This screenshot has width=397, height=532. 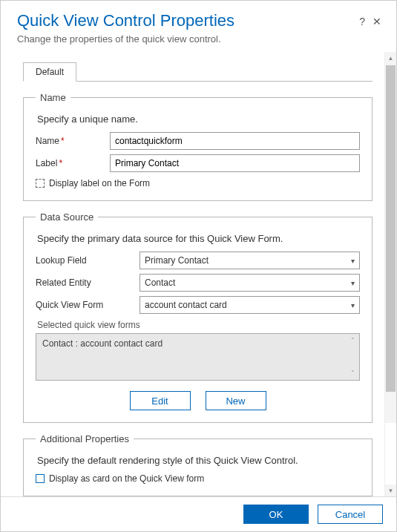 I want to click on dialog-header: Quick View Control Properties ? ✕ Change…, so click(x=199, y=27).